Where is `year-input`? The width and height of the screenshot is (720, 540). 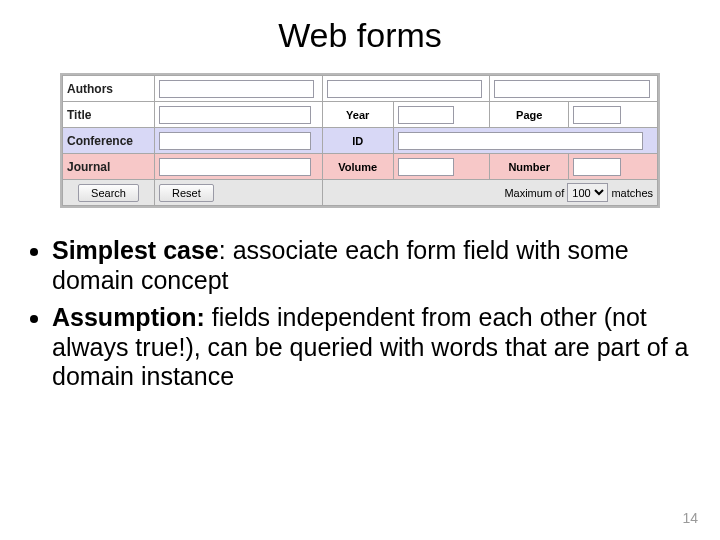
year-input is located at coordinates (426, 115).